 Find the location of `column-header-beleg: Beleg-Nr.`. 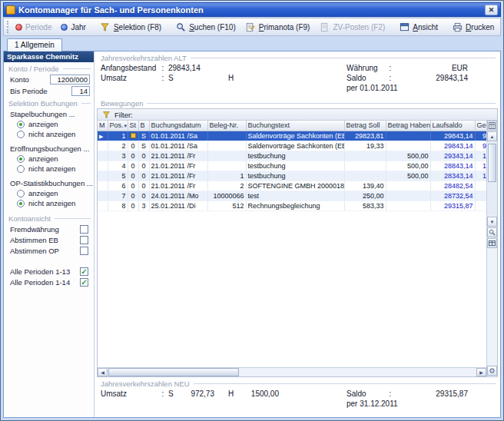

column-header-beleg: Beleg-Nr. is located at coordinates (227, 126).